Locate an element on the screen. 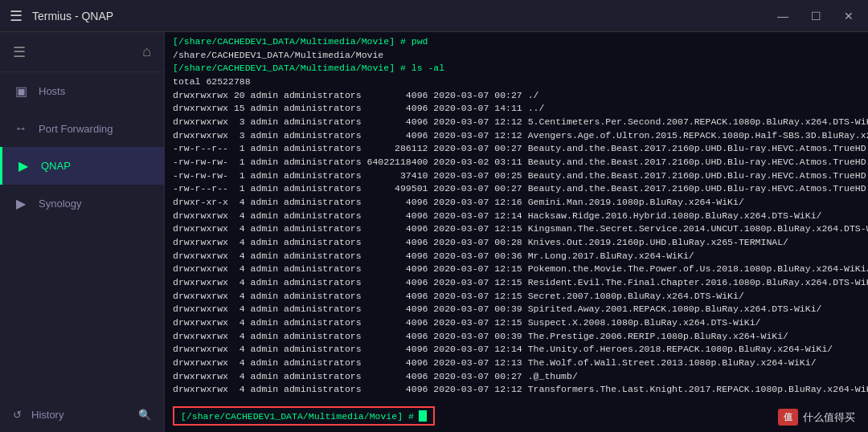 Image resolution: width=868 pixels, height=432 pixels. sidebar-menu-icon: ☰ is located at coordinates (19, 52).